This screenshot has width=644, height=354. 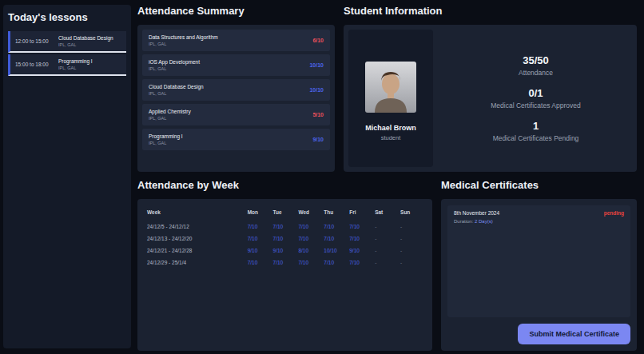 What do you see at coordinates (535, 98) in the screenshot?
I see `stat-certificates-approved: 0/1 Medical Certificates Approved` at bounding box center [535, 98].